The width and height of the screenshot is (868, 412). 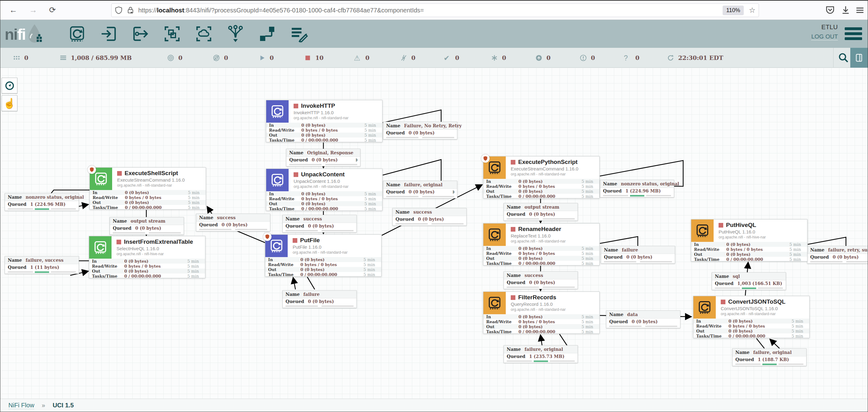 I want to click on connection-label: Name failure, success Queued 1 (11 bytes…, so click(x=42, y=265).